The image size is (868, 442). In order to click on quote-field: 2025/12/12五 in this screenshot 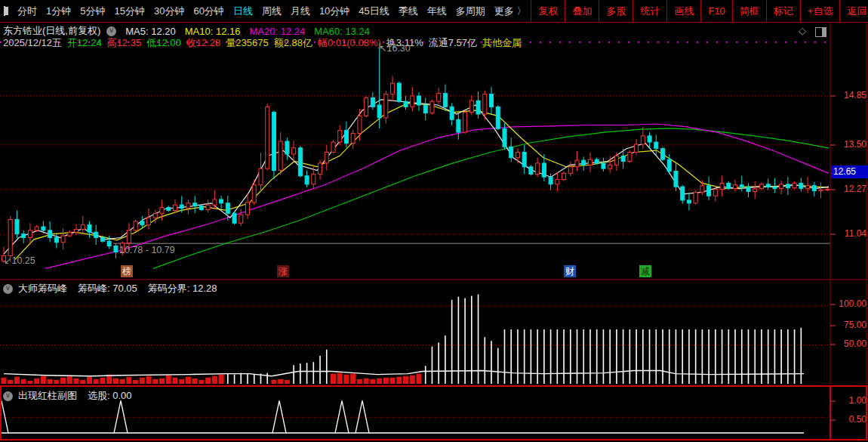, I will do `click(32, 43)`.